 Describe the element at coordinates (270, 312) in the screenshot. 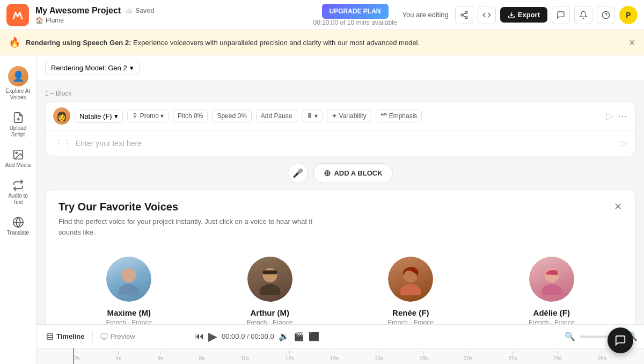

I see `arthur-name: Arthur (M)` at that location.